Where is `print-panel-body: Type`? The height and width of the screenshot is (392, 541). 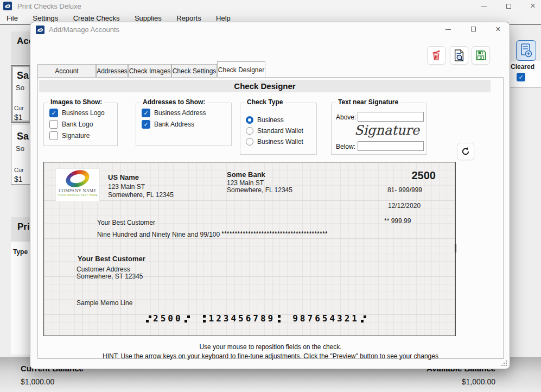
print-panel-body: Type is located at coordinates (21, 298).